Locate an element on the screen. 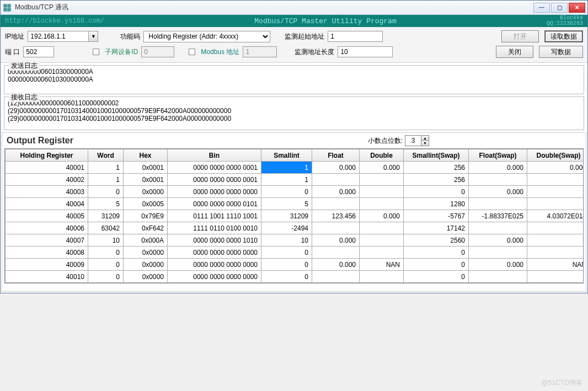 The image size is (588, 391). table-cell: 0xF642 is located at coordinates (146, 228).